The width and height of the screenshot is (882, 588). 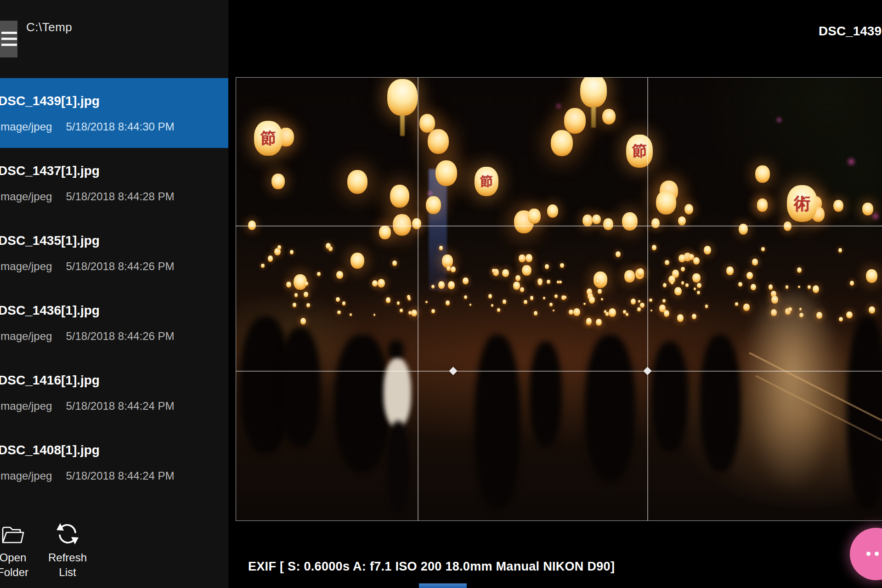 What do you see at coordinates (443, 586) in the screenshot?
I see `taskbar-app-indicator` at bounding box center [443, 586].